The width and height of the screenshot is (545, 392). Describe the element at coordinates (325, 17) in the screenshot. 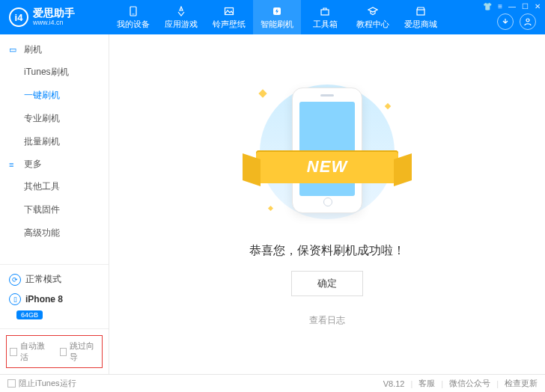

I see `tab-toolbox: 工具箱` at that location.